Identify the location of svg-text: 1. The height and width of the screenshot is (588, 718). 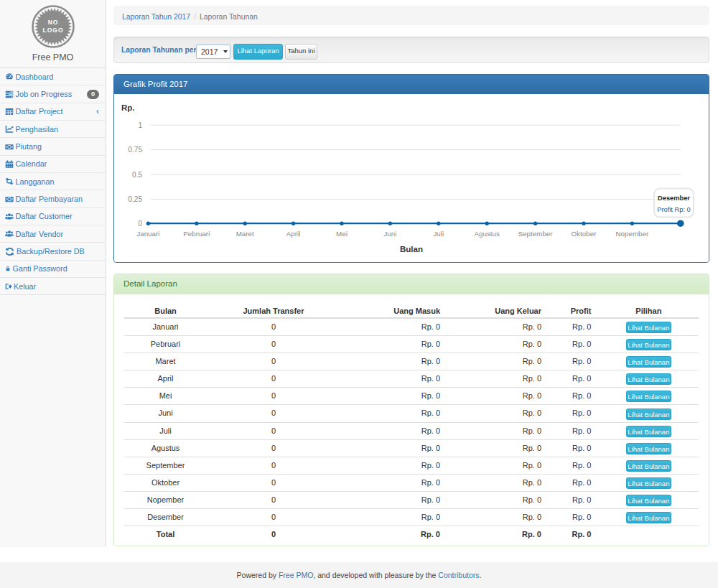
(140, 125).